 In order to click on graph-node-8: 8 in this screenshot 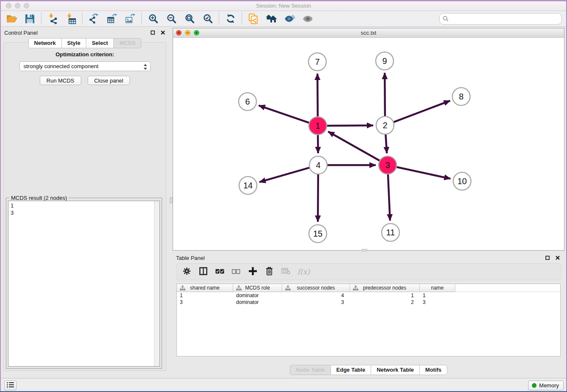, I will do `click(461, 97)`.